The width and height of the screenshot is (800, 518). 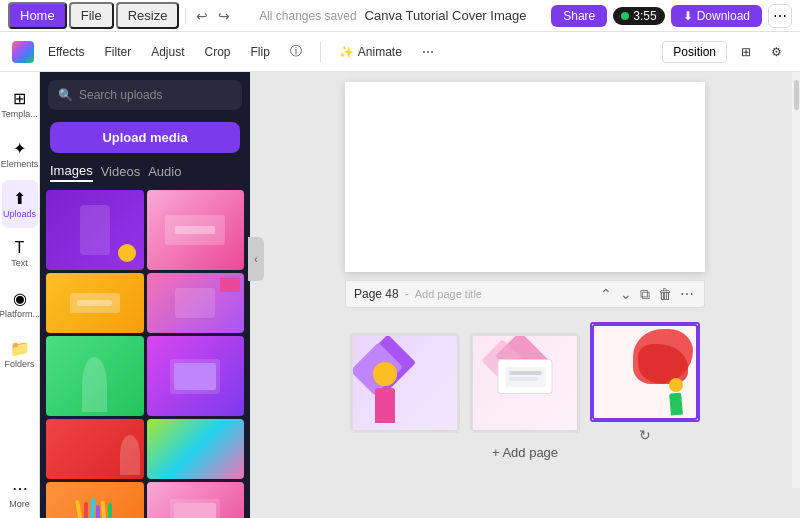 What do you see at coordinates (724, 16) in the screenshot?
I see `download-label: Download` at bounding box center [724, 16].